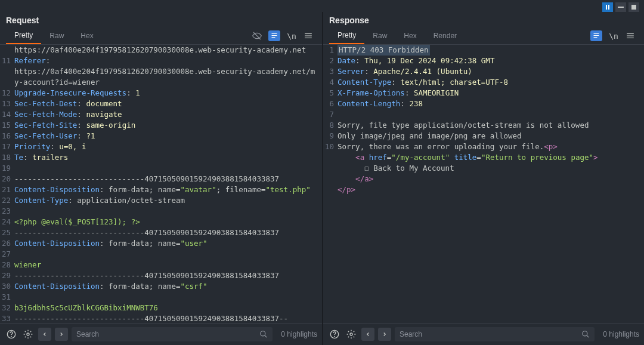 This screenshot has width=644, height=345. I want to click on minimize-button, so click(621, 7).